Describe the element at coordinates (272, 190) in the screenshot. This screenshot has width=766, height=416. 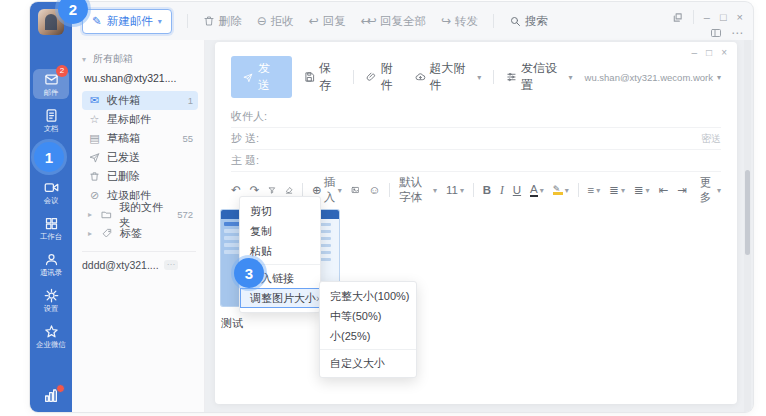
I see `format-painter-icon` at that location.